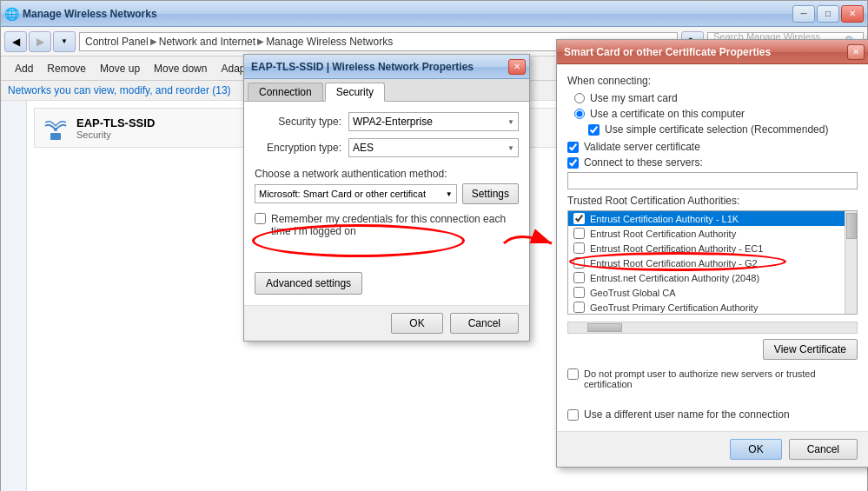 This screenshot has width=868, height=491. Describe the element at coordinates (64, 42) in the screenshot. I see `recent-pages-button: ▼` at that location.